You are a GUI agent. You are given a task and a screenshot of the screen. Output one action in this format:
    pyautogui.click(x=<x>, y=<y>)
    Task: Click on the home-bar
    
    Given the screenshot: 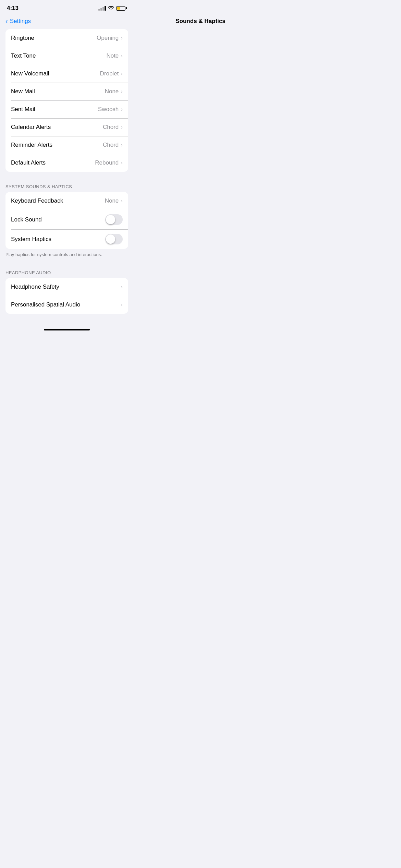 What is the action you would take?
    pyautogui.click(x=67, y=330)
    